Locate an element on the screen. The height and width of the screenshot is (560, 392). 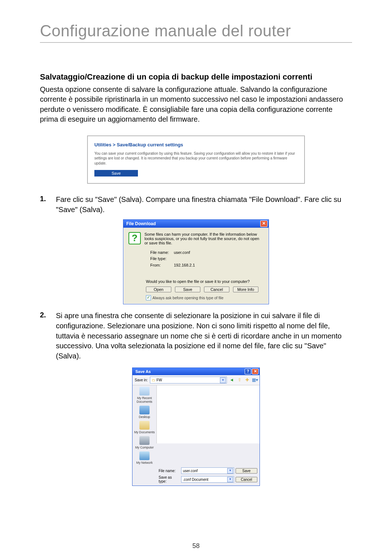
sidebar-item-mycomputer: My Computer is located at coordinates (144, 443).